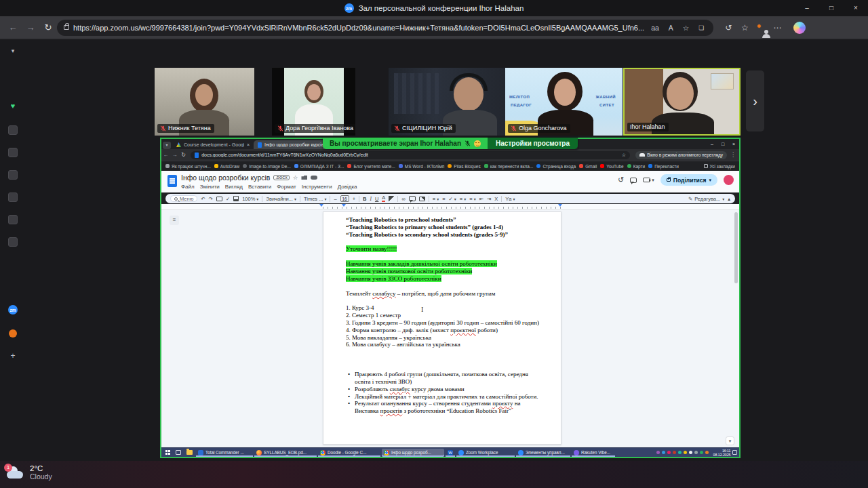 The image size is (868, 488). I want to click on taskbar-zoom-workplace: Zoom Workplace, so click(486, 453).